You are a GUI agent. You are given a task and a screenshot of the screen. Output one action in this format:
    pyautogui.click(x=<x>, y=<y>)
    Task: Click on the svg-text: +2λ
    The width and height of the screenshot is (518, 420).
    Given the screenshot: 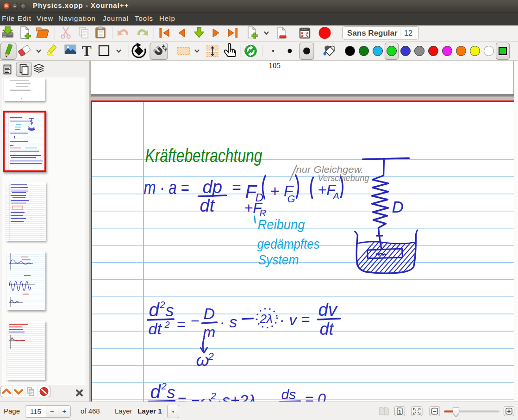 What is the action you would take?
    pyautogui.click(x=243, y=396)
    